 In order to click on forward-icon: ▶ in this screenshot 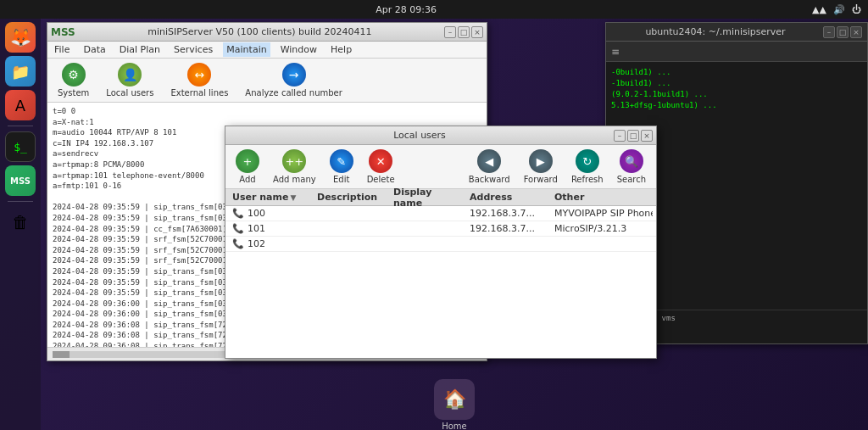, I will do `click(541, 161)`.